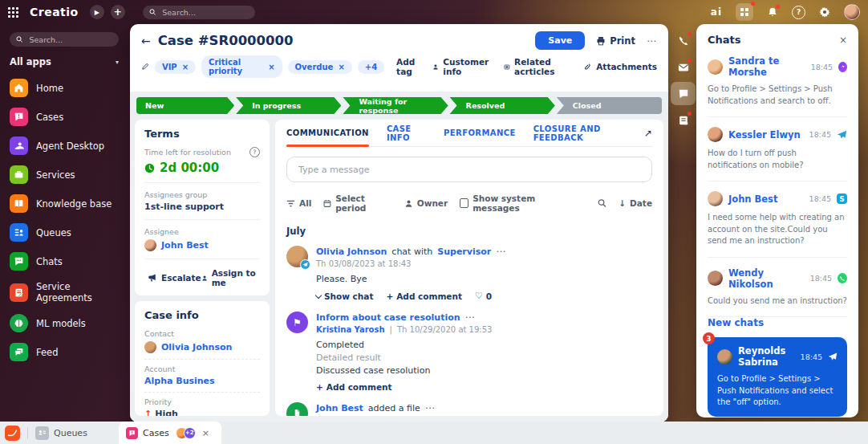 Image resolution: width=868 pixels, height=444 pixels. What do you see at coordinates (580, 133) in the screenshot?
I see `tab-closure-feedback: CLOSURE AND FEEDBACK` at bounding box center [580, 133].